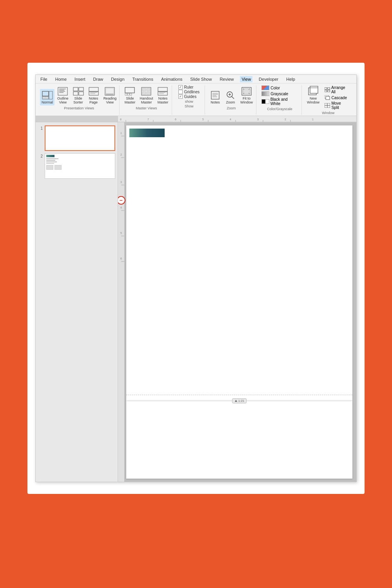  What do you see at coordinates (215, 95) in the screenshot?
I see `notes-icon` at bounding box center [215, 95].